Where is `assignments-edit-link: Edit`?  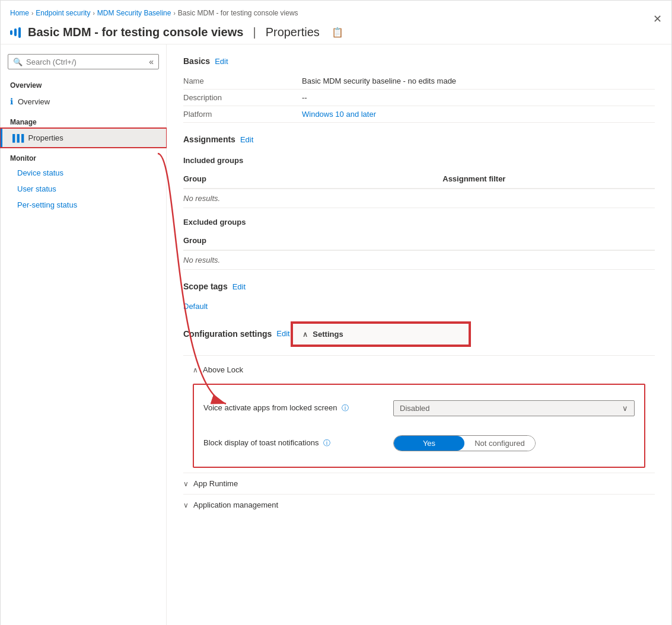 assignments-edit-link: Edit is located at coordinates (247, 140).